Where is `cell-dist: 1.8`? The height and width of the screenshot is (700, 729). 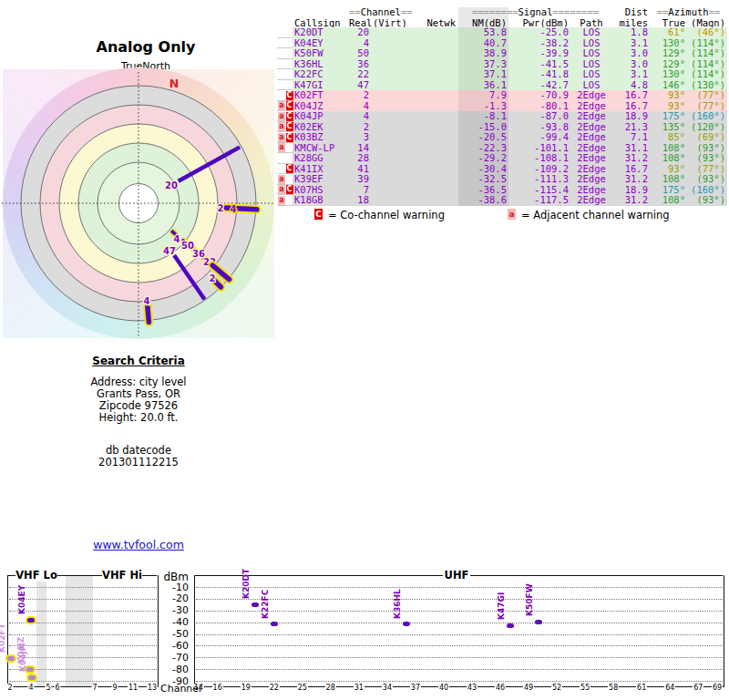 cell-dist: 1.8 is located at coordinates (631, 33).